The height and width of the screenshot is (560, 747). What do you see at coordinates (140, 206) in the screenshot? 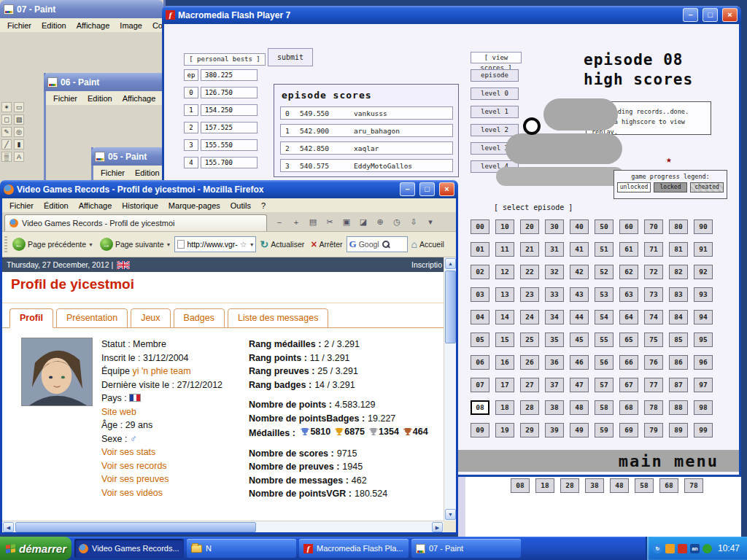
I see `menu-item: Historique` at bounding box center [140, 206].